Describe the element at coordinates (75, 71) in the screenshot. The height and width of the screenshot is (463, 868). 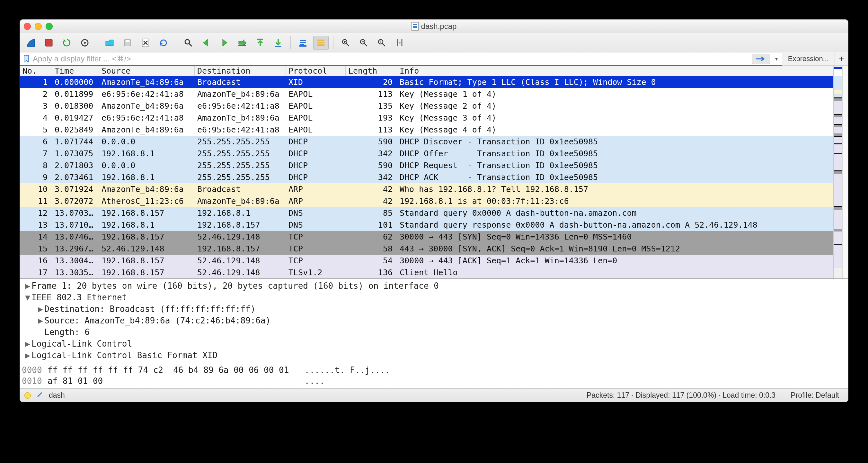
I see `col-header-time: Time` at that location.